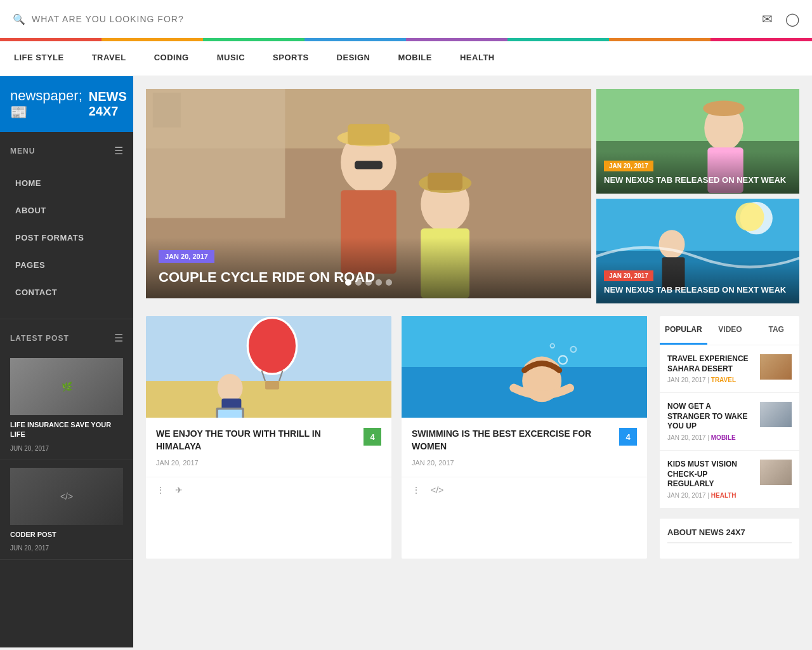 The image size is (812, 650). What do you see at coordinates (415, 58) in the screenshot?
I see `nav-item-mobile: MOBILE` at bounding box center [415, 58].